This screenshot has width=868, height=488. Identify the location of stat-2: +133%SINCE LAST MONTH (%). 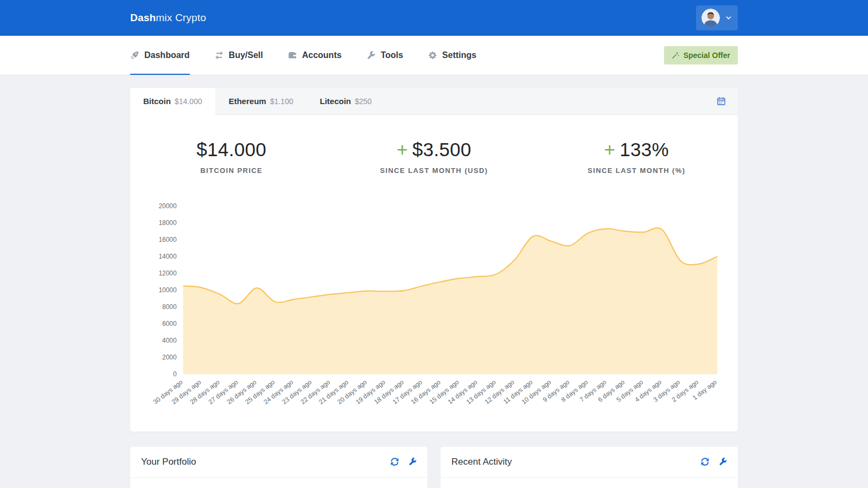
(637, 157).